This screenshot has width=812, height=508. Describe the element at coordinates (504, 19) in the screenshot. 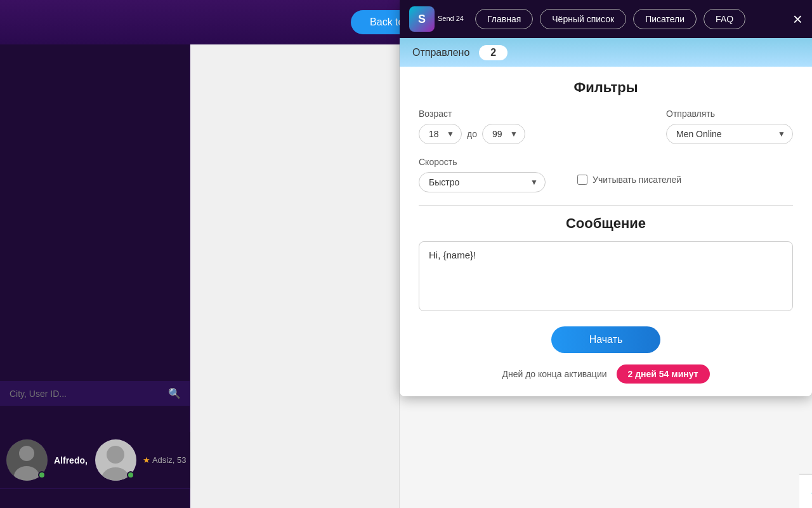

I see `nav-home-button: Главная` at that location.